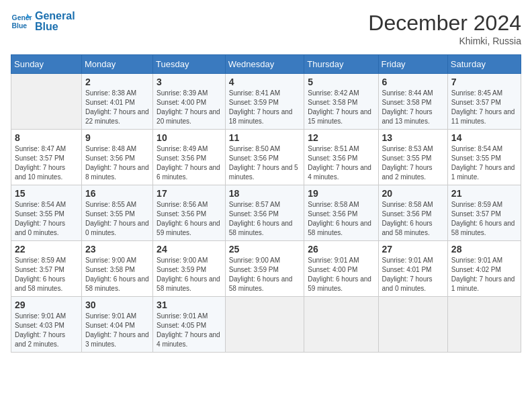  I want to click on calendar-week-row: 15Sunrise: 8:54 AMSunset: 3:55 PMDayligh…, so click(266, 214).